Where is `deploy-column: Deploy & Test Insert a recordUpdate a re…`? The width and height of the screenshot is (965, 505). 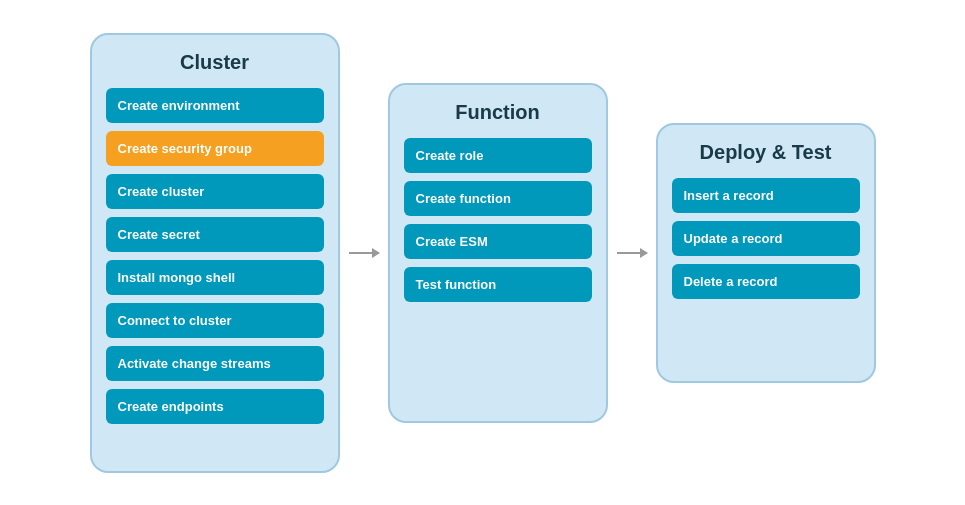 deploy-column: Deploy & Test Insert a recordUpdate a re… is located at coordinates (766, 253).